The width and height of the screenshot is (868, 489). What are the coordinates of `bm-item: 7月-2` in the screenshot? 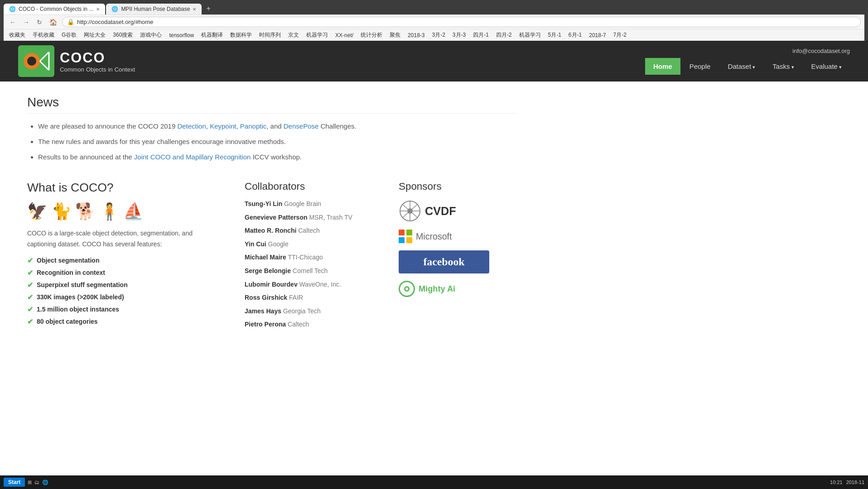 It's located at (620, 35).